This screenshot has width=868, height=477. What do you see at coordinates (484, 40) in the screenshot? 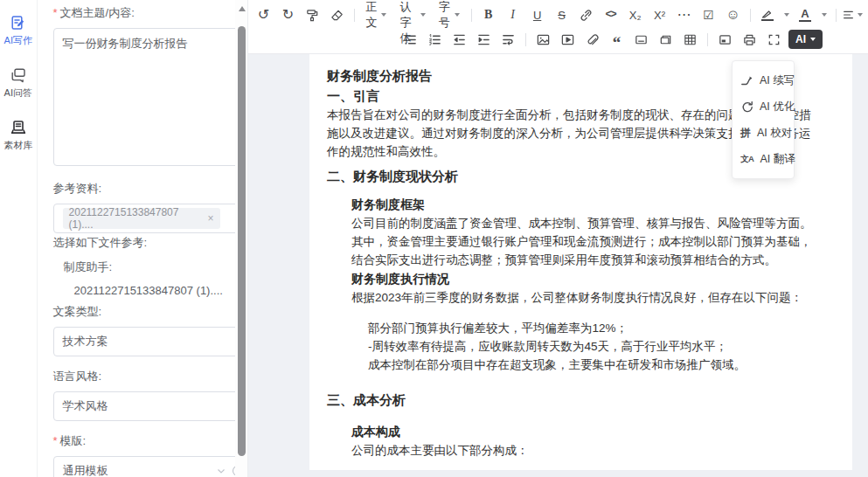
I see `indent-icon` at bounding box center [484, 40].